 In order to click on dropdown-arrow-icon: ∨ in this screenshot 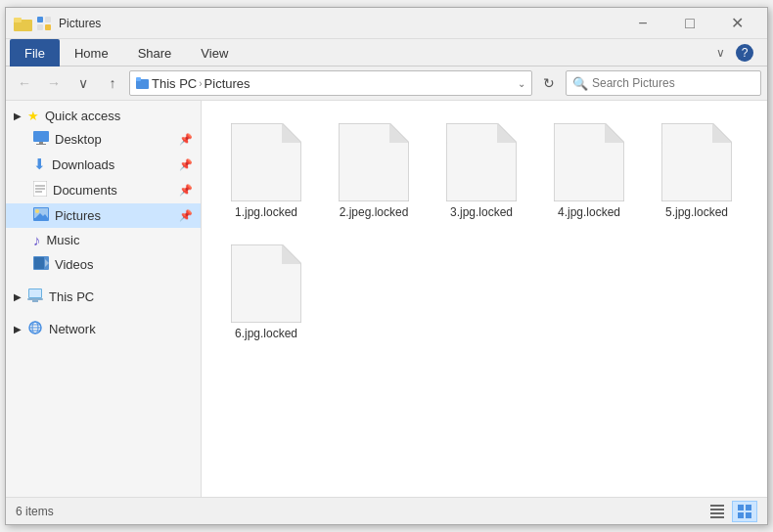, I will do `click(83, 83)`.